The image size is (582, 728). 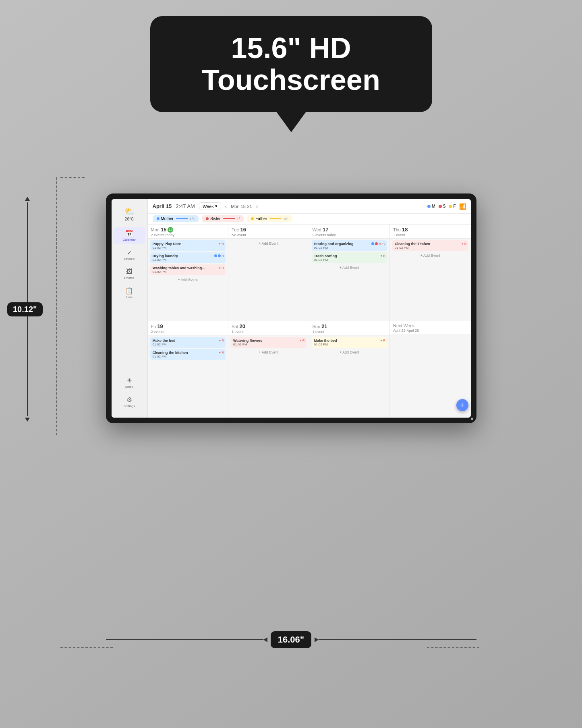 What do you see at coordinates (176, 218) in the screenshot?
I see `tab-mother: Mother 1/2` at bounding box center [176, 218].